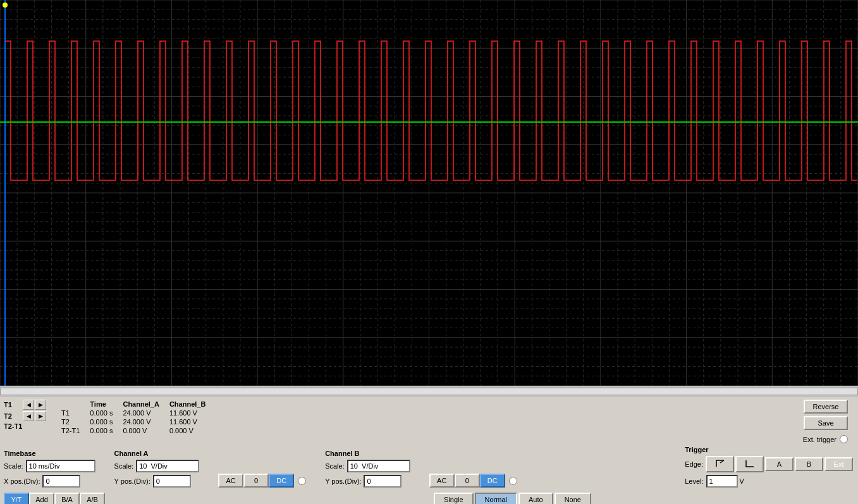  I want to click on chb-ac-btn: AC, so click(442, 481).